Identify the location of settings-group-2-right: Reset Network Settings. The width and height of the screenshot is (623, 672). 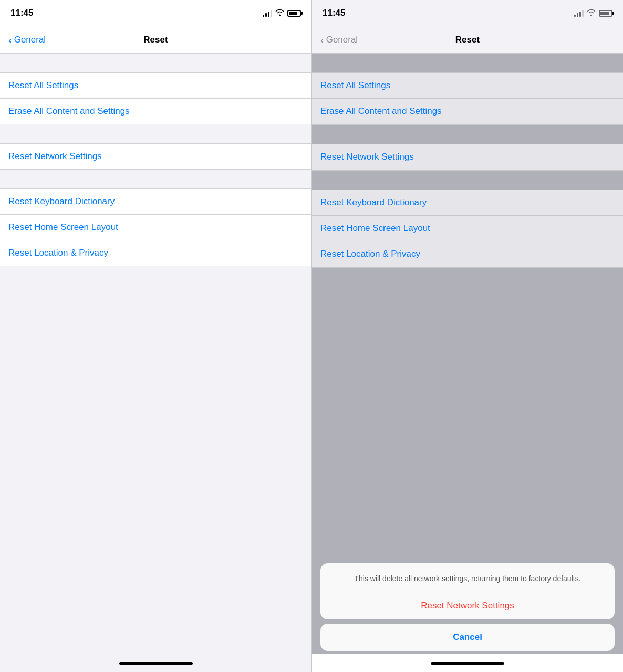
(468, 158).